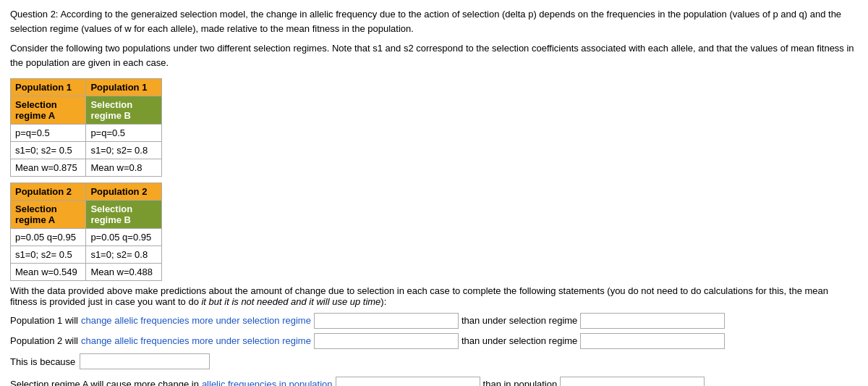 This screenshot has width=868, height=386. I want to click on pop2-s-row: s1=0; s2= 0.5 s1=0; s2= 0.8, so click(87, 255).